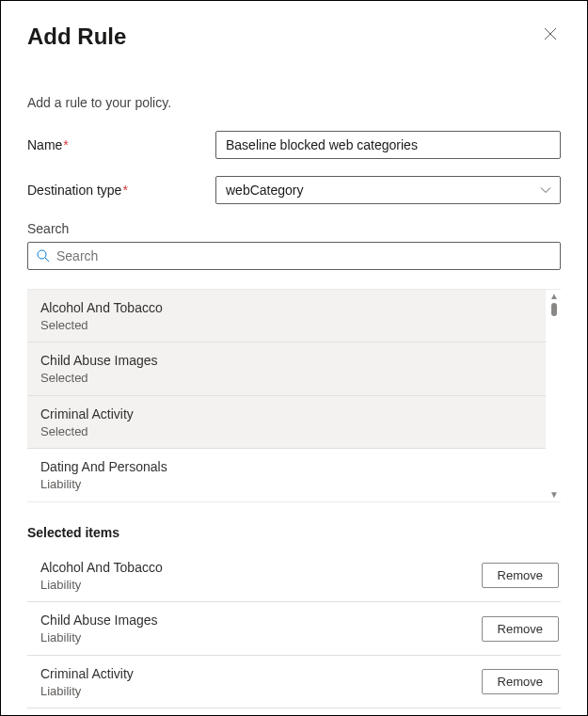  I want to click on search-box, so click(294, 256).